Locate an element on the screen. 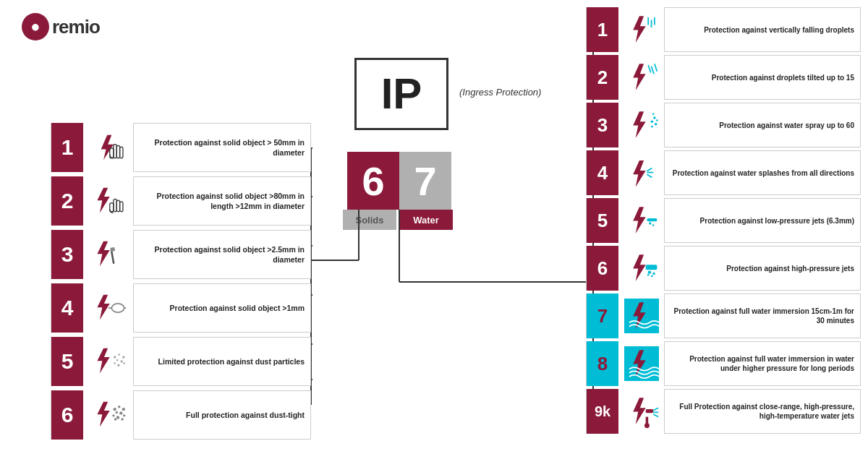 This screenshot has width=868, height=454. solid-row-5: 5 Limited protection against dust partic… is located at coordinates (181, 361).